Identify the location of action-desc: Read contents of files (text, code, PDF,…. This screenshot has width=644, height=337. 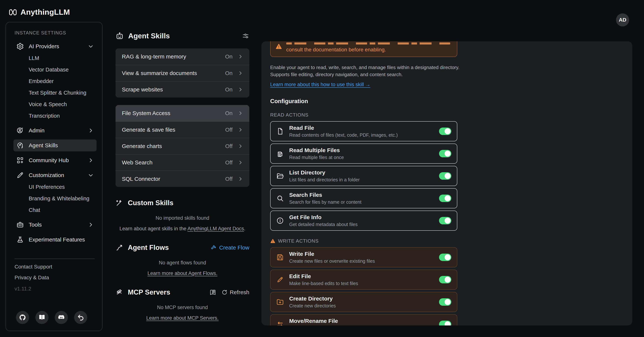
(344, 135).